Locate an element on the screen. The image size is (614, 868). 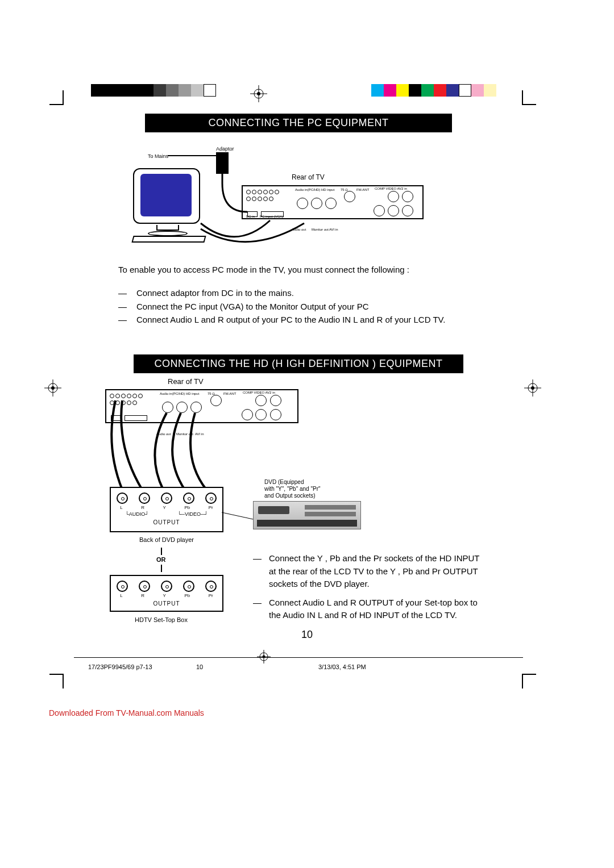
callout-line is located at coordinates (239, 515).